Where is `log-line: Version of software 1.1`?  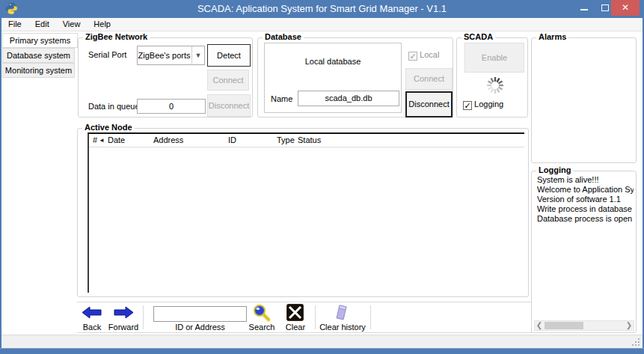 log-line: Version of software 1.1 is located at coordinates (585, 199).